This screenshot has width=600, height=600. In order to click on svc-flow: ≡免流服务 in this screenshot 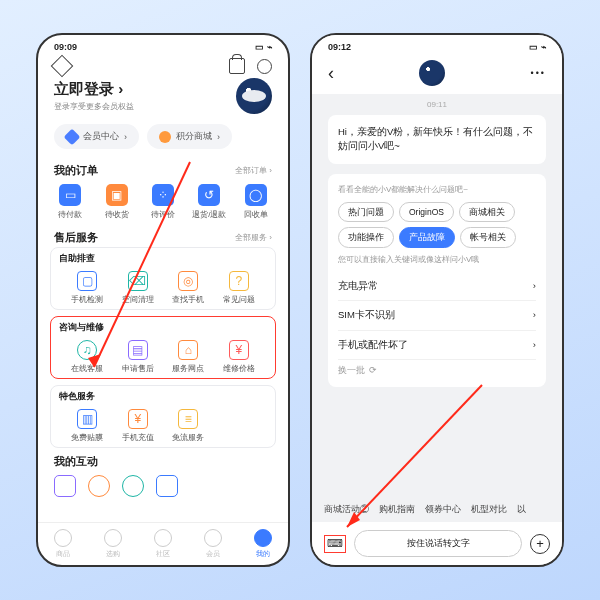, I will do `click(188, 426)`.